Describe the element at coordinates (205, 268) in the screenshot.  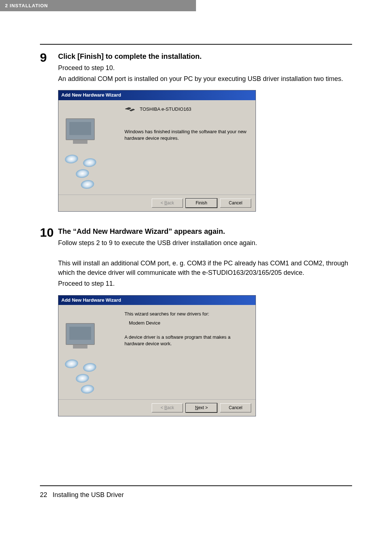
I see `step-10-para2: This will install an additional COM port…` at that location.